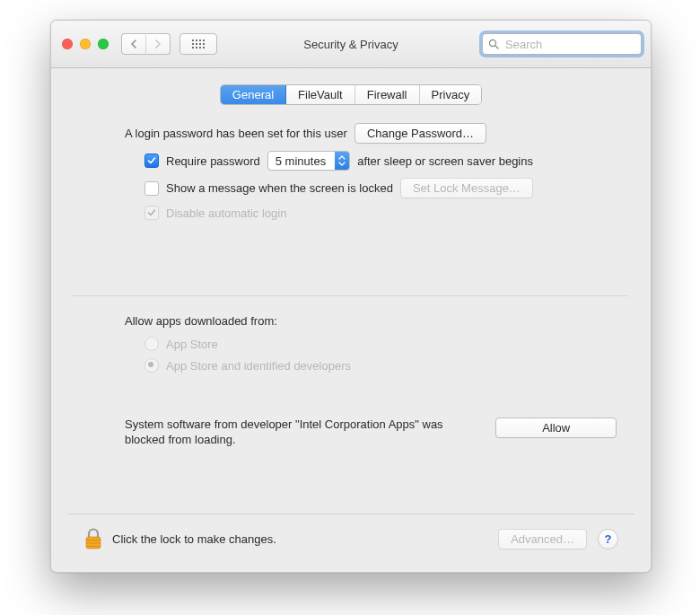 The width and height of the screenshot is (700, 615). Describe the element at coordinates (152, 213) in the screenshot. I see `disable-autologin-checkbox` at that location.